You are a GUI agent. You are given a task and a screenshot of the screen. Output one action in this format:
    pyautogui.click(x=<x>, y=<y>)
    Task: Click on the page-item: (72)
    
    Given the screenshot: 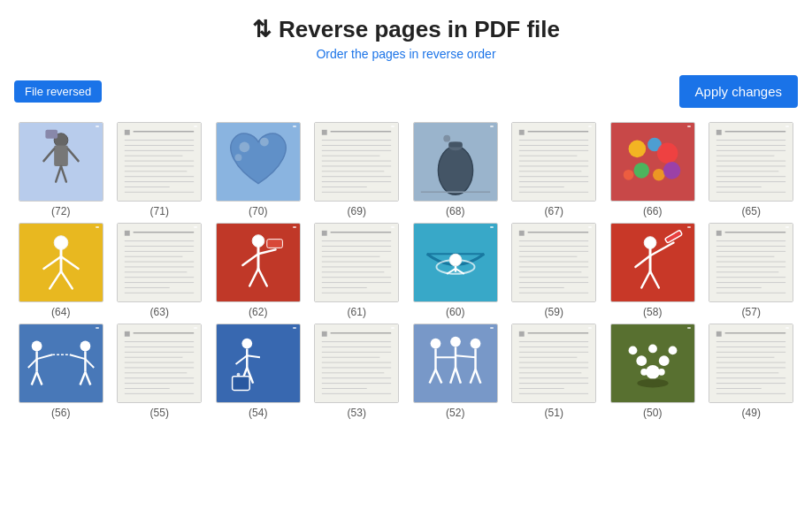 What is the action you would take?
    pyautogui.click(x=61, y=170)
    